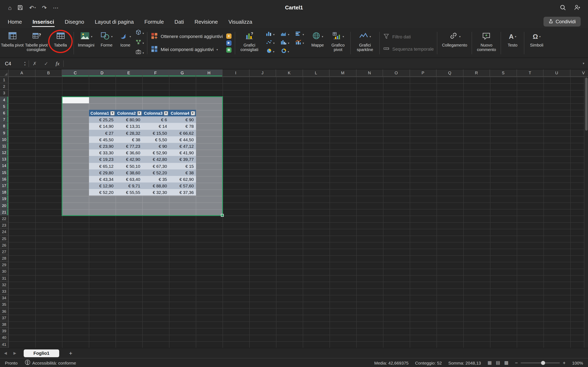 Image resolution: width=588 pixels, height=367 pixels. I want to click on table-cell: € 6, so click(156, 119).